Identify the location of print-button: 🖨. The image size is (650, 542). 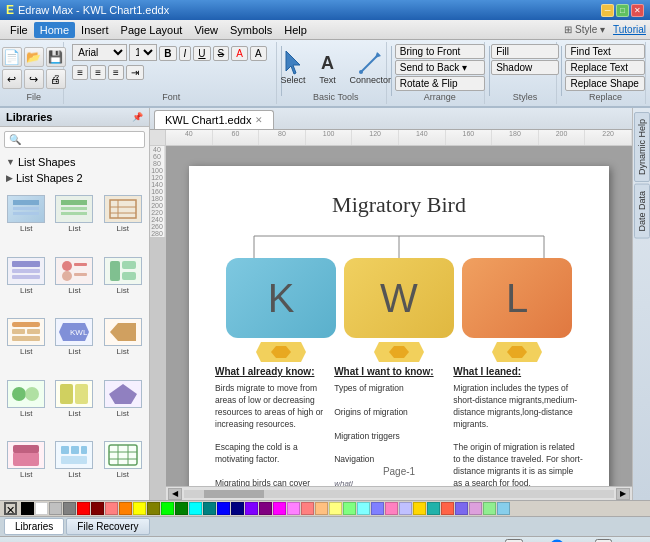
(56, 79).